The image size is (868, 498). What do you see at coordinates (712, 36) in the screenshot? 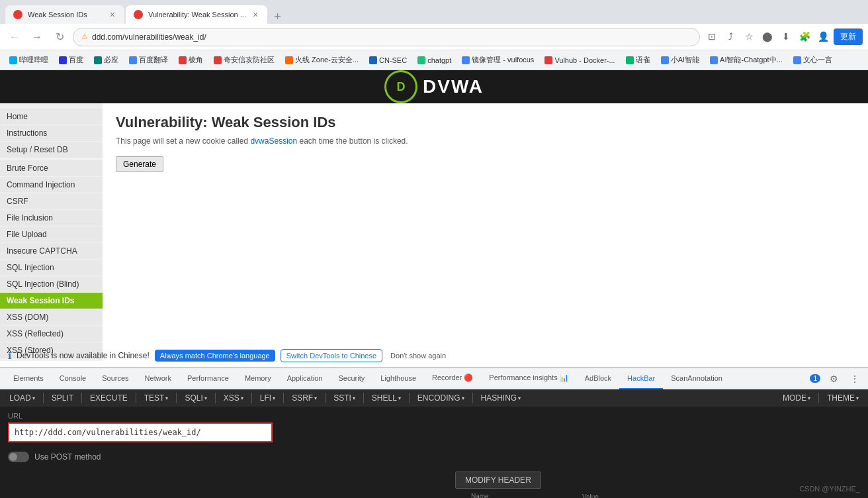
I see `cast-icon: ⊡` at bounding box center [712, 36].